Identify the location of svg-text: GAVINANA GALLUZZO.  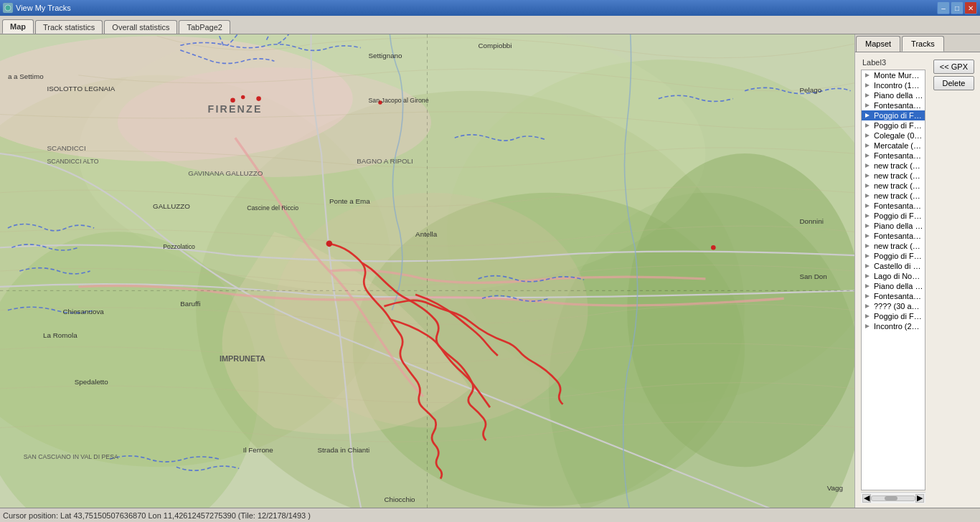
(225, 174).